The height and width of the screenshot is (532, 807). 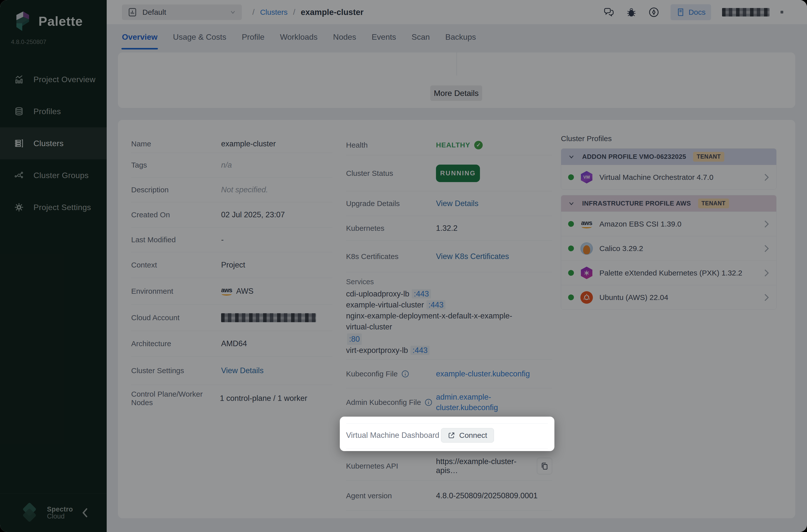 What do you see at coordinates (468, 435) in the screenshot?
I see `connect-button: Connect` at bounding box center [468, 435].